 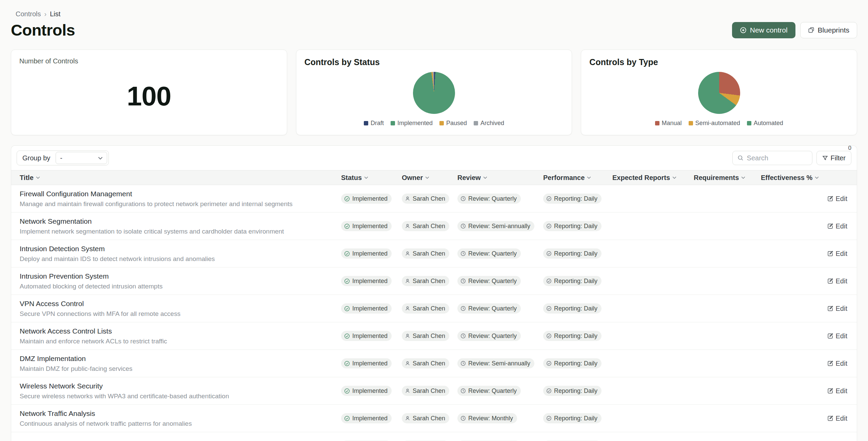 What do you see at coordinates (430, 363) in the screenshot?
I see `owner-cell: Sarah Chen` at bounding box center [430, 363].